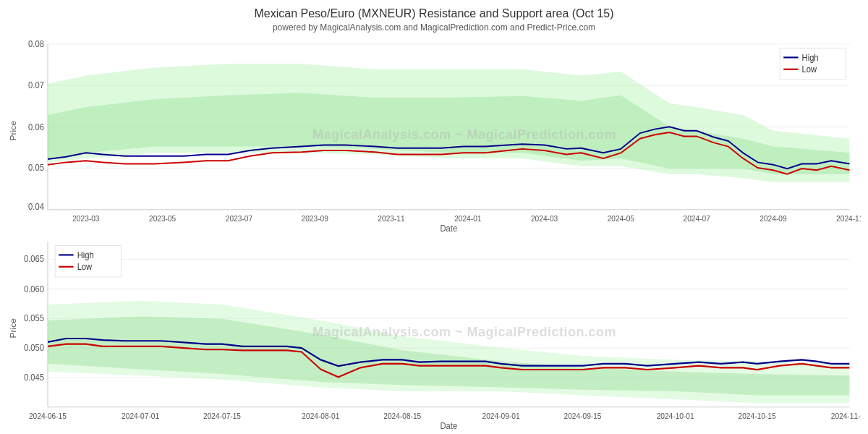 The image size is (868, 434). Describe the element at coordinates (697, 218) in the screenshot. I see `svg-text: 2024-07` at that location.